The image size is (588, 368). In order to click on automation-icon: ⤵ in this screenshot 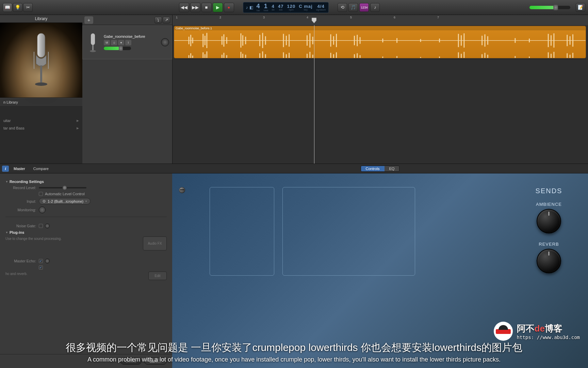, I will do `click(158, 20)`.